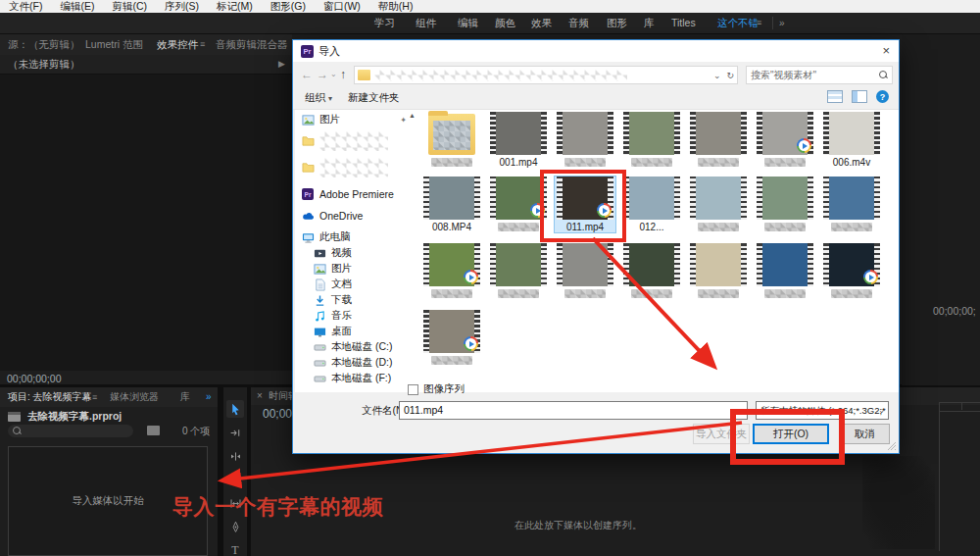  Describe the element at coordinates (358, 253) in the screenshot. I see `sidebar-item-: 视频` at that location.